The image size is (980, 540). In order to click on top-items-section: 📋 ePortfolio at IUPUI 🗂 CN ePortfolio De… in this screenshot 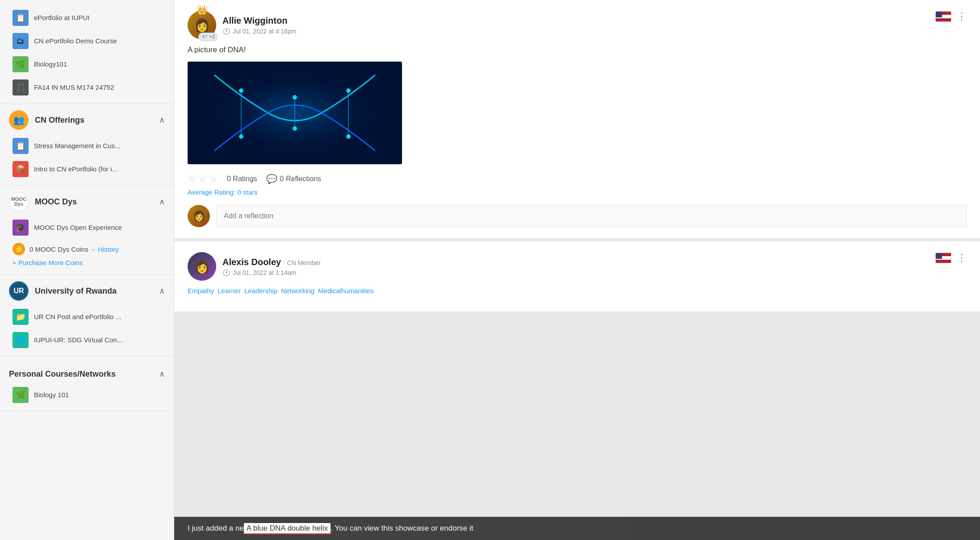, I will do `click(87, 52)`.